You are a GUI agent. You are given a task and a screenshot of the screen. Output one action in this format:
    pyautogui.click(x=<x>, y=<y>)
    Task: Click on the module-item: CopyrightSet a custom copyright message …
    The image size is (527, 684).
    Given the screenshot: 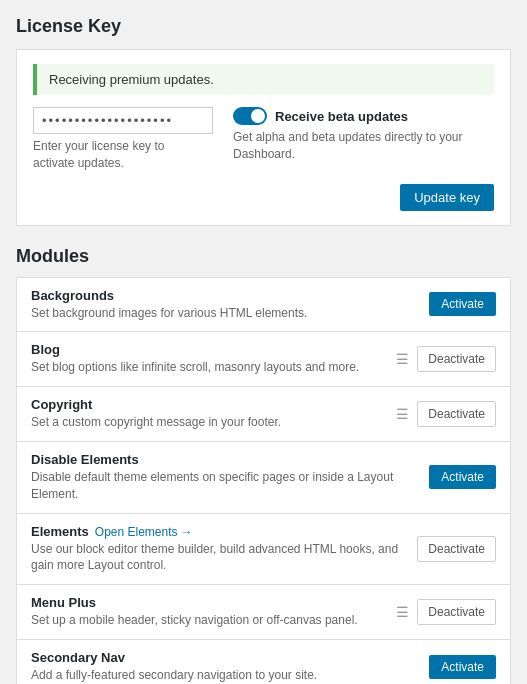 What is the action you would take?
    pyautogui.click(x=264, y=414)
    